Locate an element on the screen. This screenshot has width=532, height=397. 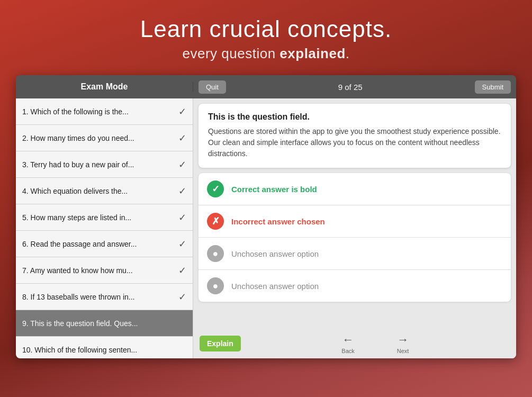
incorrect-icon-1: ✗ is located at coordinates (215, 221).